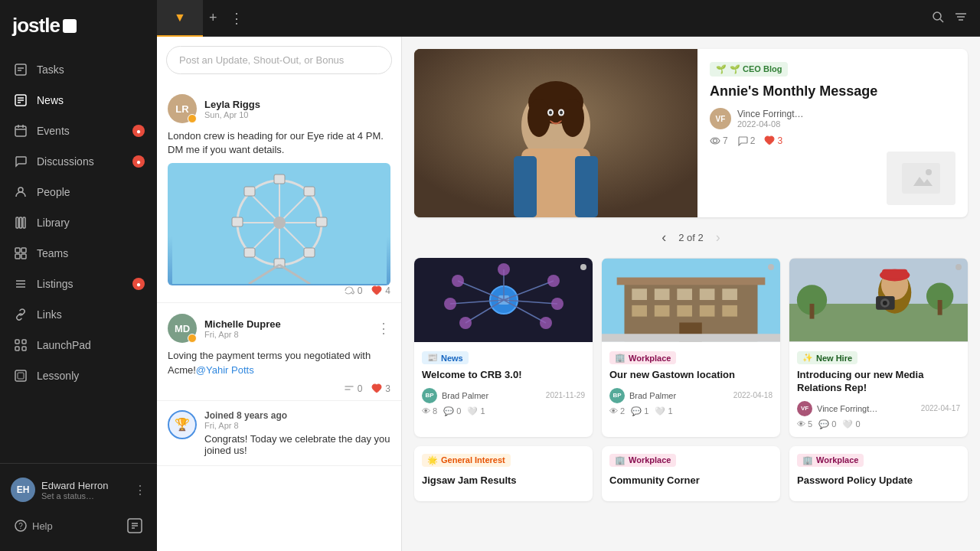 The height and width of the screenshot is (551, 980). I want to click on filter-button, so click(961, 18).